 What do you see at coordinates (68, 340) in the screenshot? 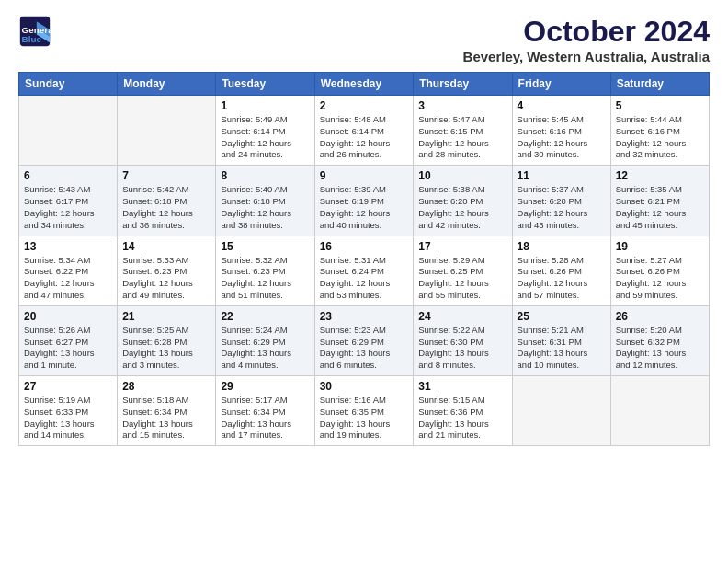
I see `calendar-cell: 20Sunrise: 5:26 AM Sunset: 6:27 PM Dayli…` at bounding box center [68, 340].